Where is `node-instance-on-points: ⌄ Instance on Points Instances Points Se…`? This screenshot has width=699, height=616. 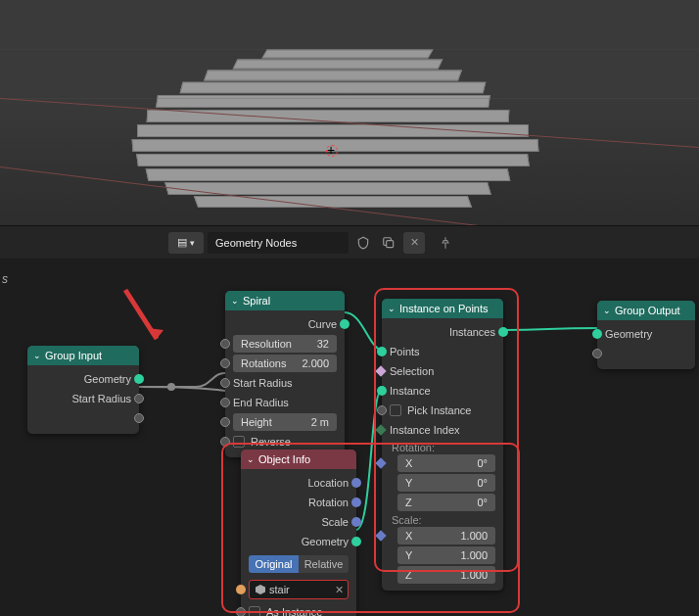 node-instance-on-points: ⌄ Instance on Points Instances Points Se… is located at coordinates (443, 445).